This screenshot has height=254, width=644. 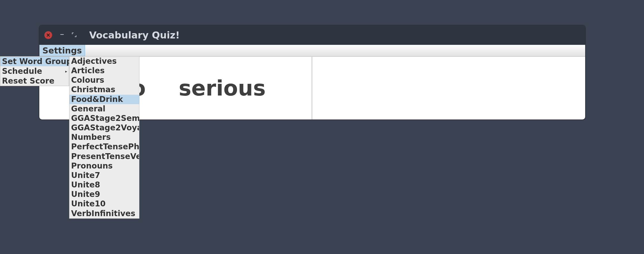 What do you see at coordinates (62, 51) in the screenshot?
I see `menu-settings: Settings` at bounding box center [62, 51].